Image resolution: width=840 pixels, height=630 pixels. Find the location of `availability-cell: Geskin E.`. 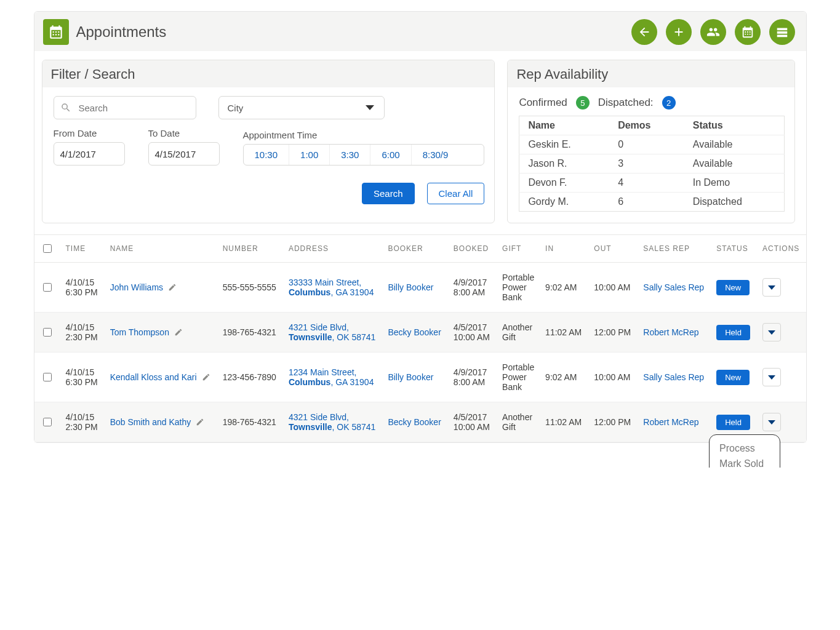

availability-cell: Geskin E. is located at coordinates (564, 145).